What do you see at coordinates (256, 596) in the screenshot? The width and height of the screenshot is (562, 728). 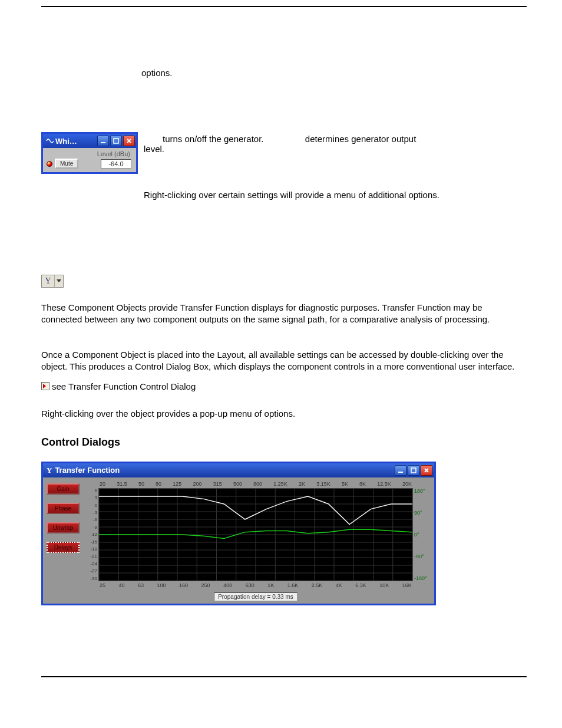 I see `tf-footer: Propagation delay = 0.33 ms` at bounding box center [256, 596].